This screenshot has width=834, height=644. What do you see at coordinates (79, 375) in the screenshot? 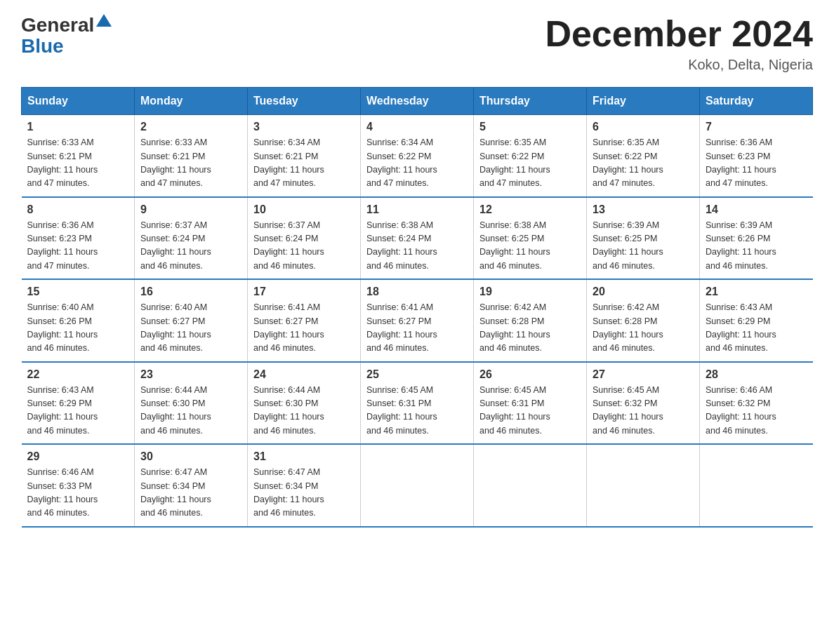
I see `day-number: 22` at bounding box center [79, 375].